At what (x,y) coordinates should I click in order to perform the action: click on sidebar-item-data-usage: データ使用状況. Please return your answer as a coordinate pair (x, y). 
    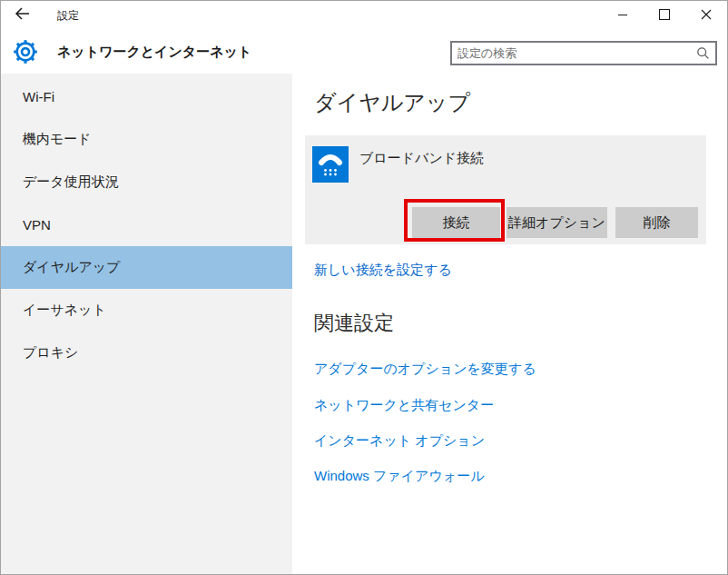
    Looking at the image, I should click on (147, 182).